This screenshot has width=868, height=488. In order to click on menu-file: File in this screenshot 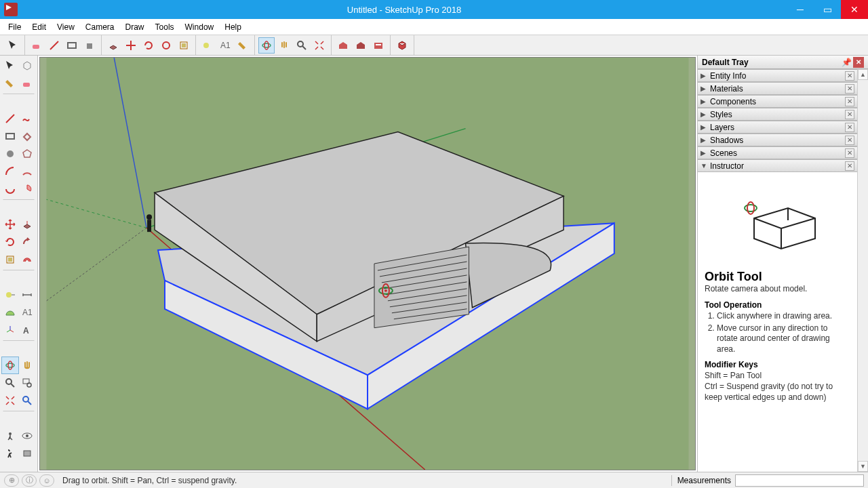, I will do `click(15, 27)`.